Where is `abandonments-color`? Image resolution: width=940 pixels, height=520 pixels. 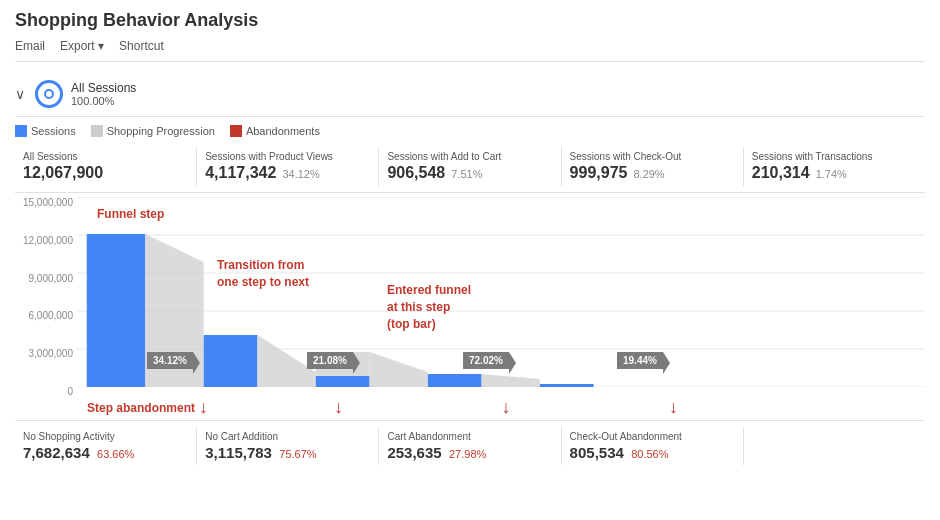
abandonments-color is located at coordinates (236, 131).